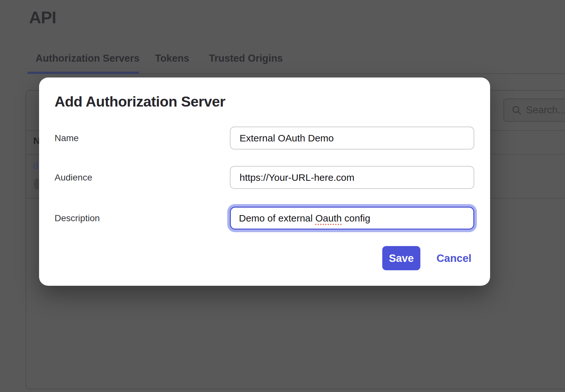  What do you see at coordinates (77, 218) in the screenshot?
I see `description-label: Description` at bounding box center [77, 218].